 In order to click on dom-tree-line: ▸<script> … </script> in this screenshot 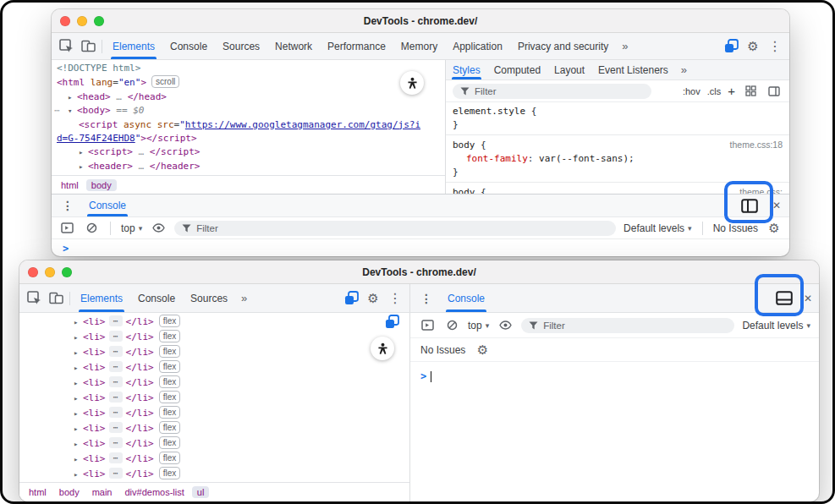, I will do `click(249, 152)`.